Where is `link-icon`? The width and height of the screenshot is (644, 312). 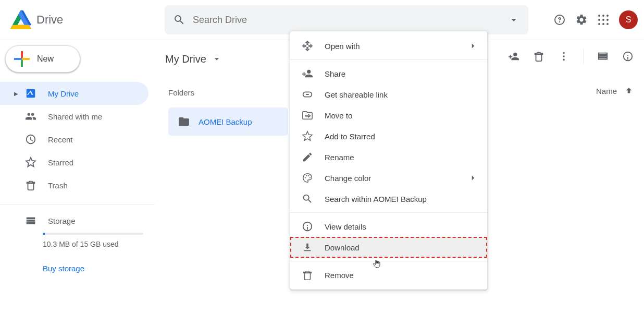
link-icon is located at coordinates (307, 94).